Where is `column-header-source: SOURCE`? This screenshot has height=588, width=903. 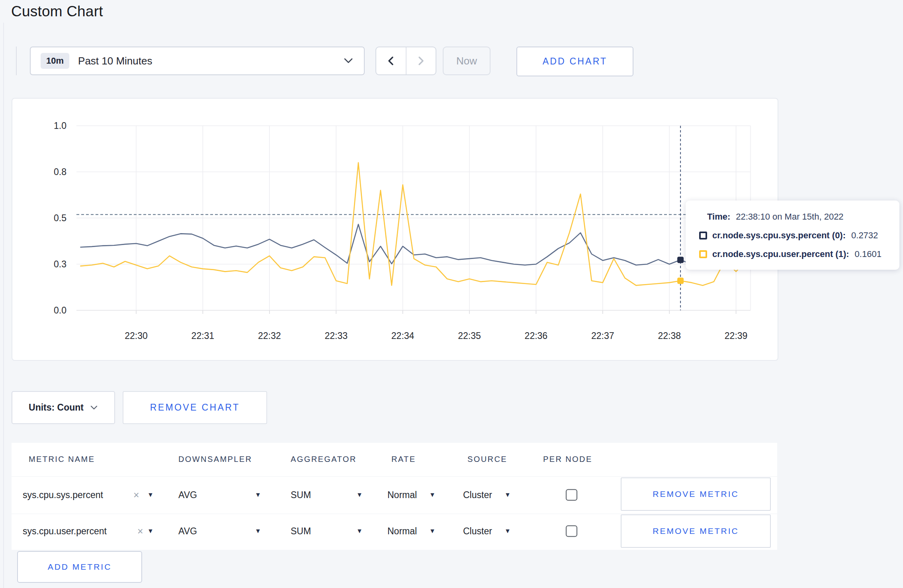 column-header-source: SOURCE is located at coordinates (487, 459).